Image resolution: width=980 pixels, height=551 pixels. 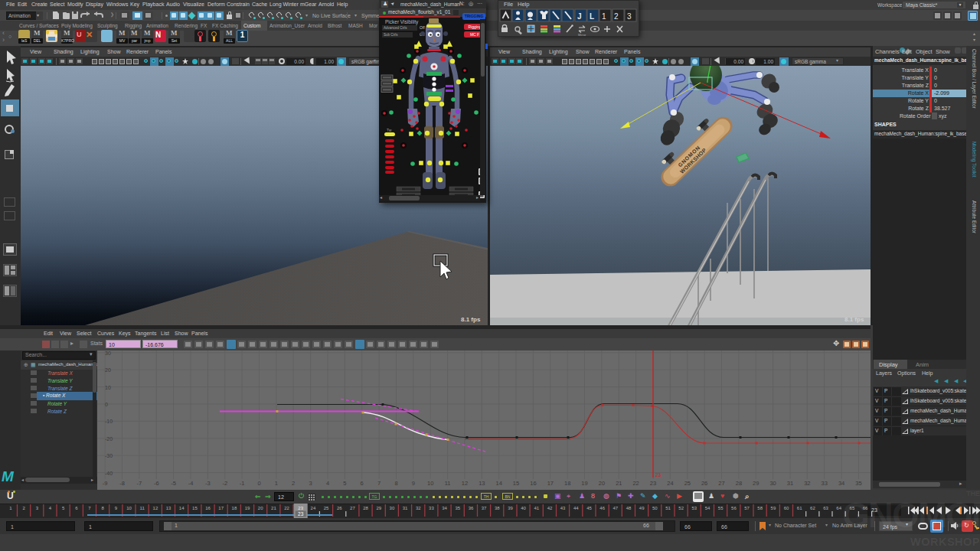 What do you see at coordinates (642, 508) in the screenshot?
I see `svg-text: 49` at bounding box center [642, 508].